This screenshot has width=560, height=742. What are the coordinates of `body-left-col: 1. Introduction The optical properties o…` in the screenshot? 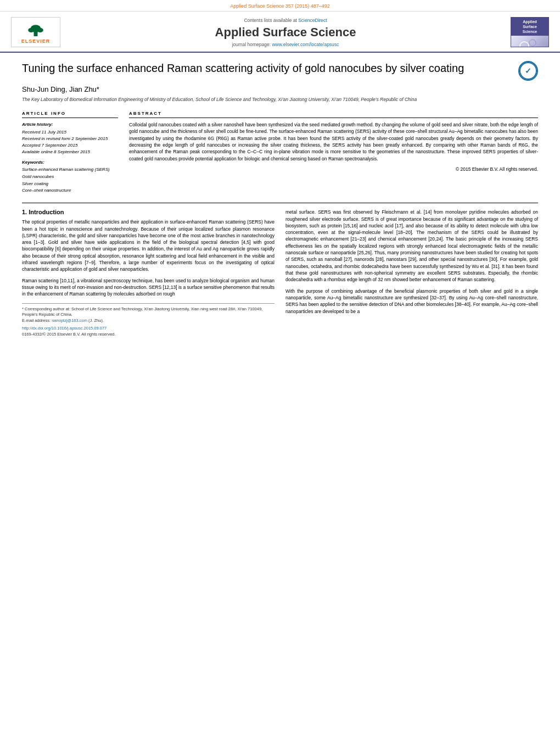 It's located at (148, 272).